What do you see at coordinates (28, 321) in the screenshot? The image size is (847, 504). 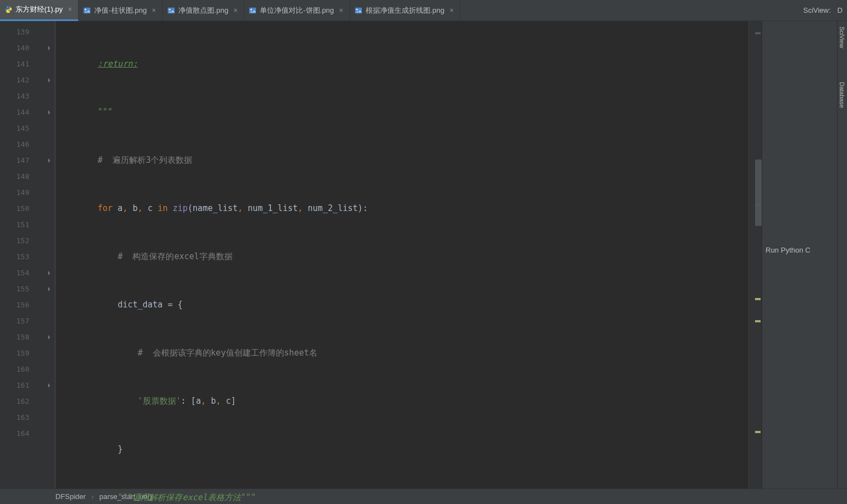 I see `line-number: 157` at bounding box center [28, 321].